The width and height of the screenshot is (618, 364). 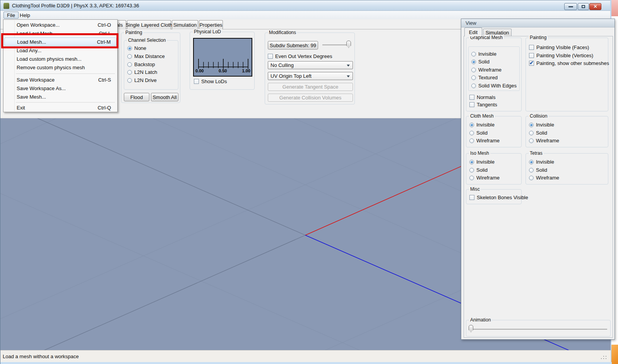 What do you see at coordinates (531, 133) in the screenshot?
I see `radio-collision-solid` at bounding box center [531, 133].